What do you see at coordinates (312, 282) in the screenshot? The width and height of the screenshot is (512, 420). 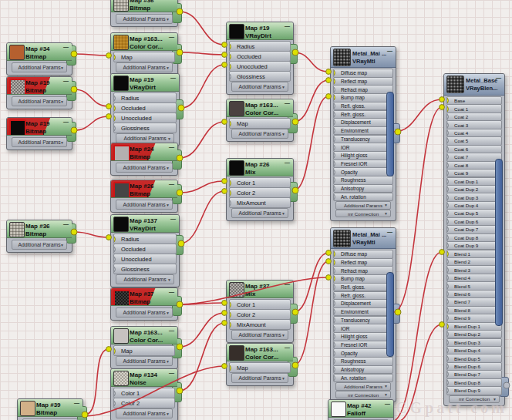 I see `wire-mix37.out-to-mtl2.Diffuse map` at bounding box center [312, 282].